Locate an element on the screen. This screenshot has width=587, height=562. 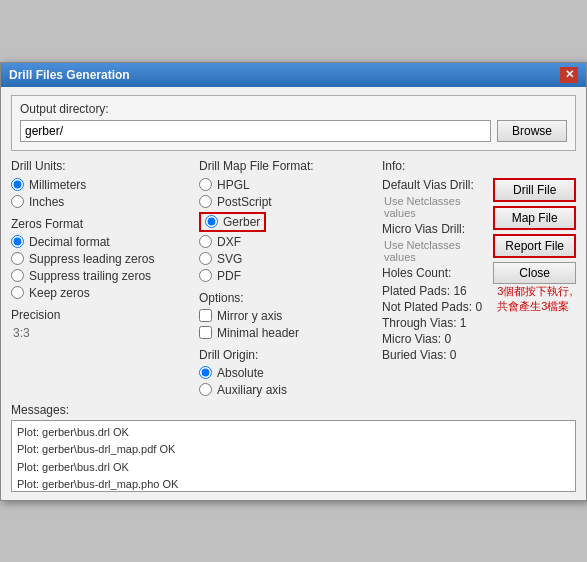
left-column: Drill Units: Millimeters Inches Zeros Fo… is located at coordinates (101, 278).